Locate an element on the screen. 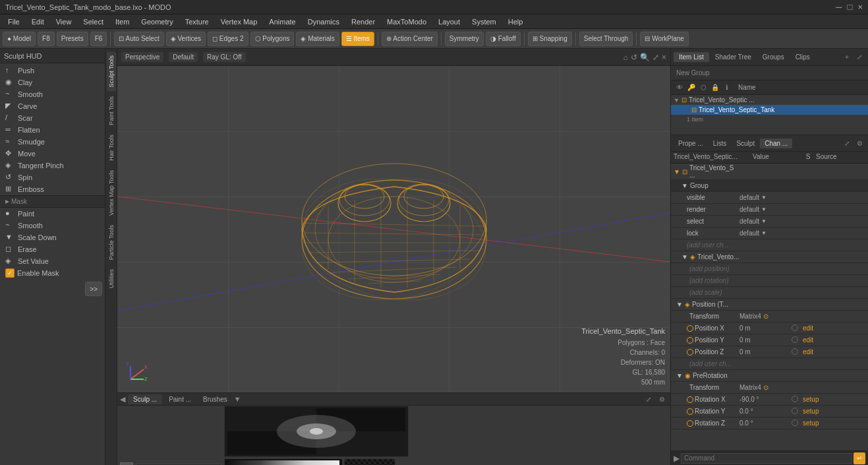 The height and width of the screenshot is (465, 868). pos-x-radio is located at coordinates (690, 328).